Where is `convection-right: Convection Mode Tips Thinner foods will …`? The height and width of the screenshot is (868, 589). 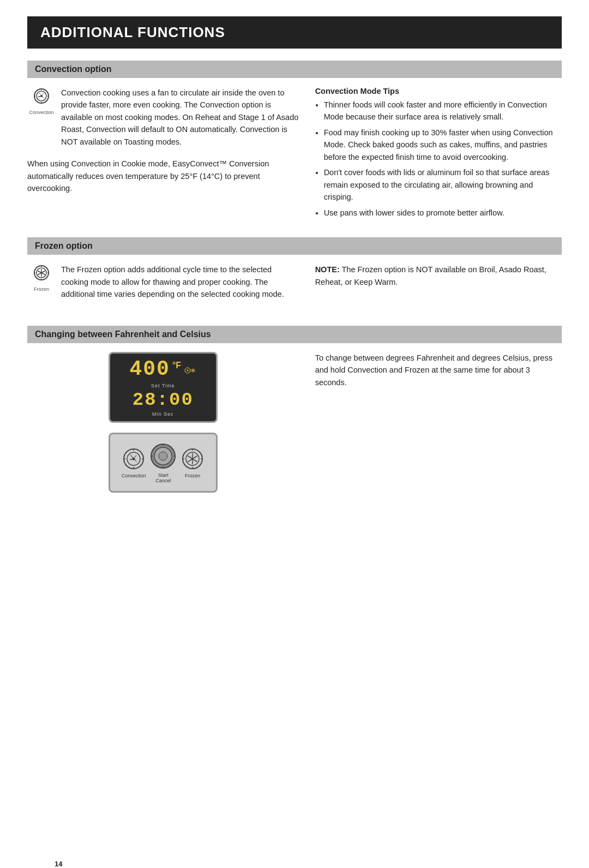 convection-right: Convection Mode Tips Thinner foods will … is located at coordinates (438, 154).